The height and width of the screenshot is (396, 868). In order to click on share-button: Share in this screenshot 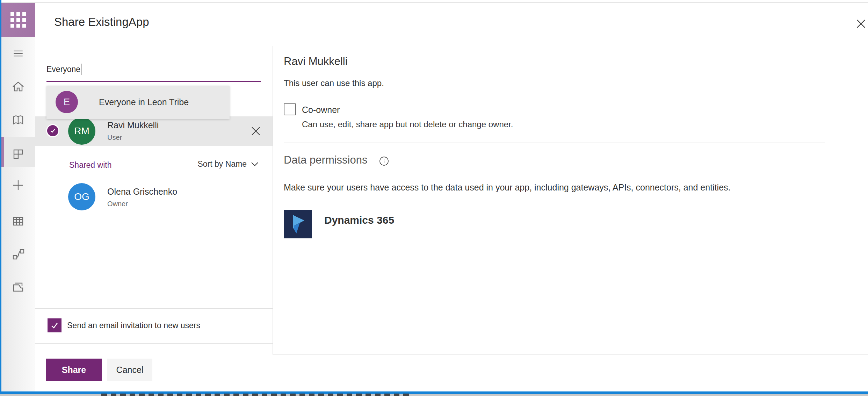, I will do `click(74, 370)`.